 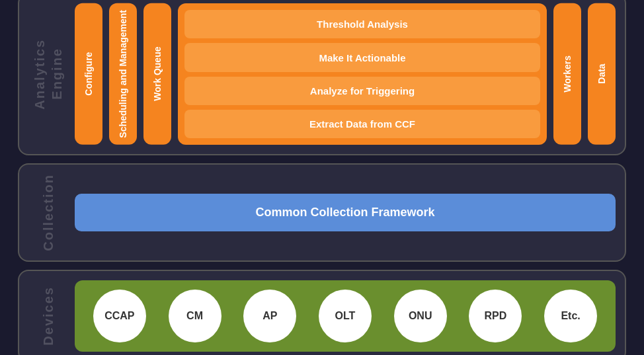 I want to click on collection-label: Collection, so click(x=48, y=213).